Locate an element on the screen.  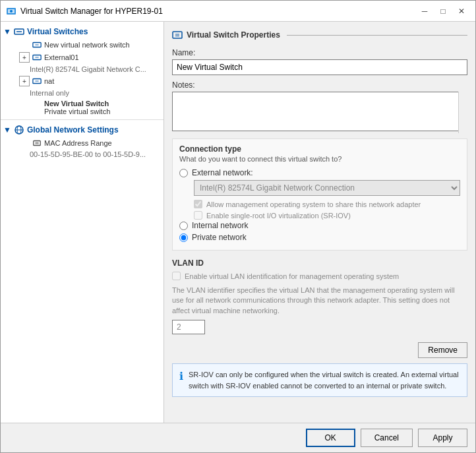
name-field-group: Name: is located at coordinates (320, 62).